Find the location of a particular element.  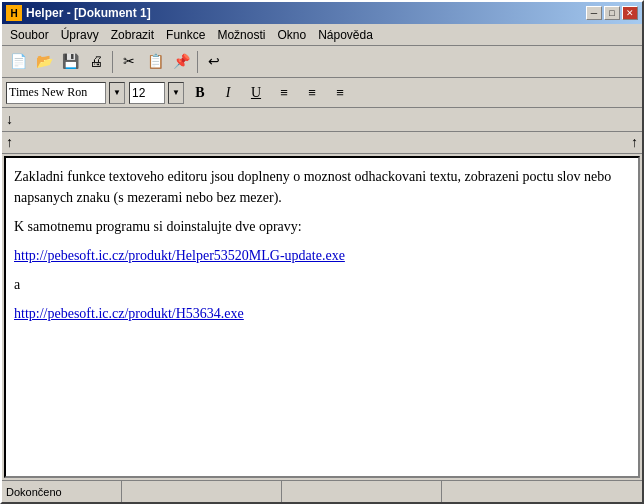

menu-zobrazit: Zobrazit is located at coordinates (132, 34).